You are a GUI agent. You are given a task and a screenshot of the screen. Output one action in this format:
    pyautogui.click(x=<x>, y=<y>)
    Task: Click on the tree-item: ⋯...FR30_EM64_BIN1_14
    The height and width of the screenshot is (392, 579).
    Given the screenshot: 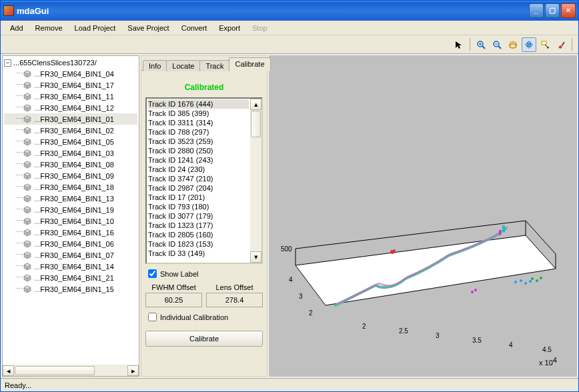 What is the action you would take?
    pyautogui.click(x=71, y=267)
    